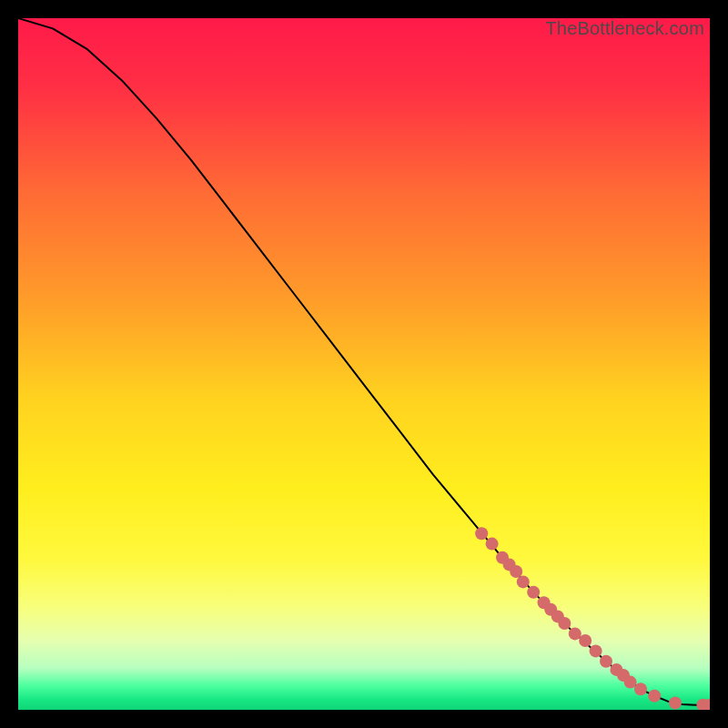  I want to click on watermark-text: TheBottleneck.com, so click(624, 29).